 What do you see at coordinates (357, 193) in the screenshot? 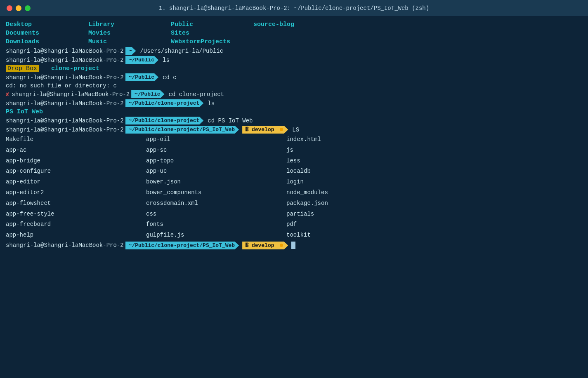
I see `ls-item: node_modules` at bounding box center [357, 193].